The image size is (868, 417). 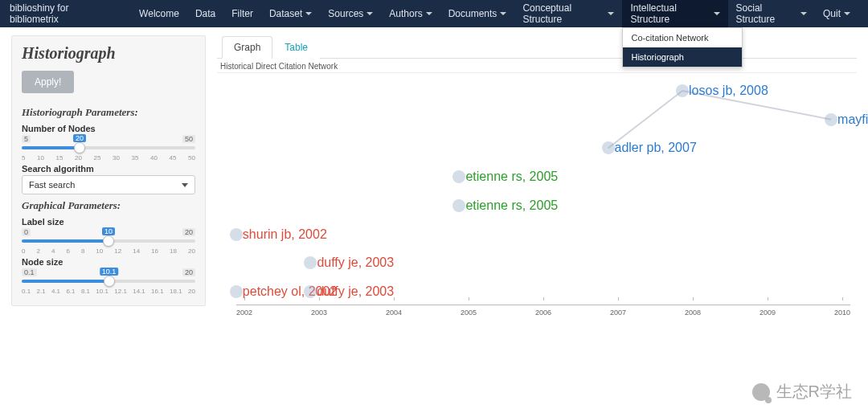 What do you see at coordinates (728, 91) in the screenshot?
I see `graph-node-label: losos jb, 2008` at bounding box center [728, 91].